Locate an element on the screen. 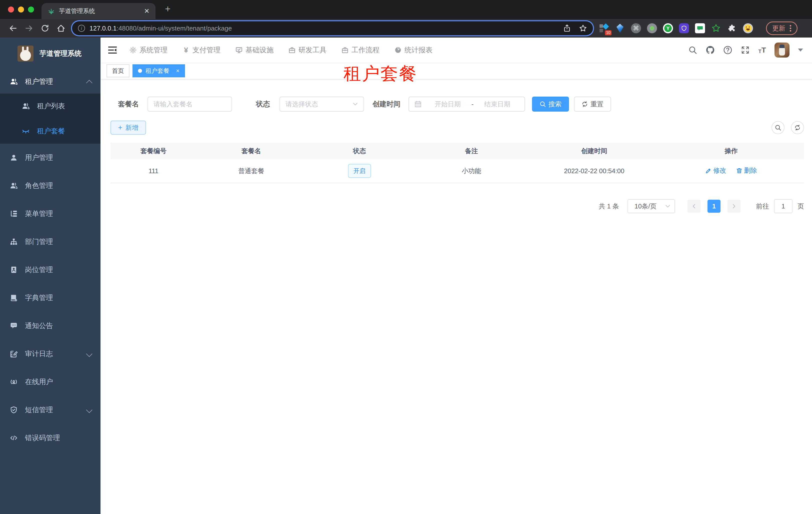 Image resolution: width=812 pixels, height=514 pixels. sidebar-item-dictionary-management: 字典管理 is located at coordinates (50, 298).